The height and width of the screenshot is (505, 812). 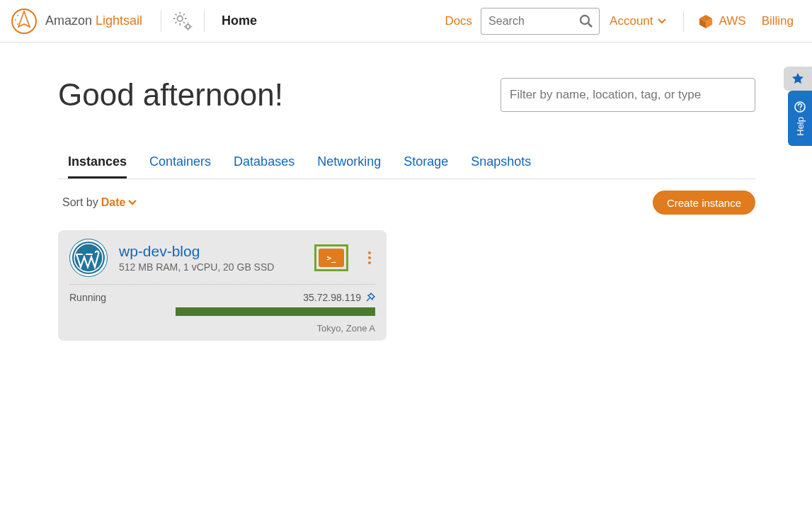 I want to click on usage-bar, so click(x=275, y=312).